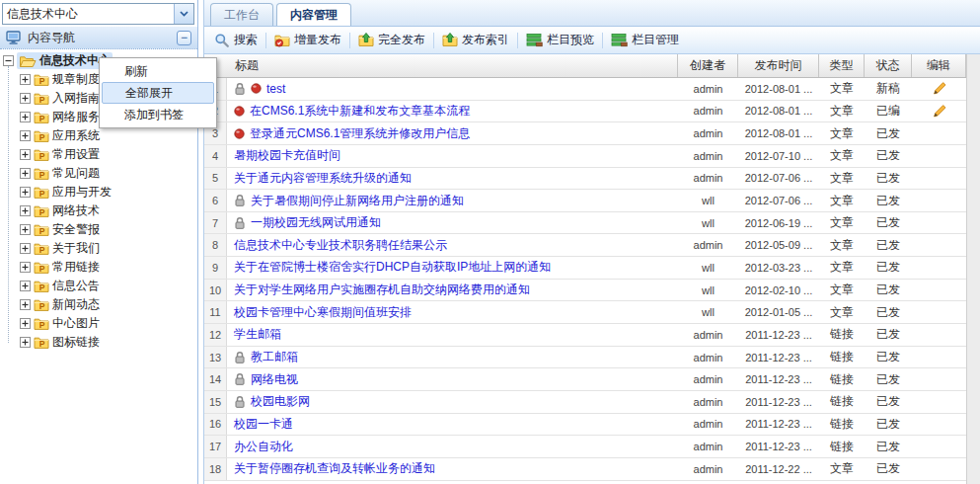 The height and width of the screenshot is (484, 980). What do you see at coordinates (382, 290) in the screenshot?
I see `row-title-link: 关于对学生网络用户实施圈存机自助交纳网络费用的通知` at bounding box center [382, 290].